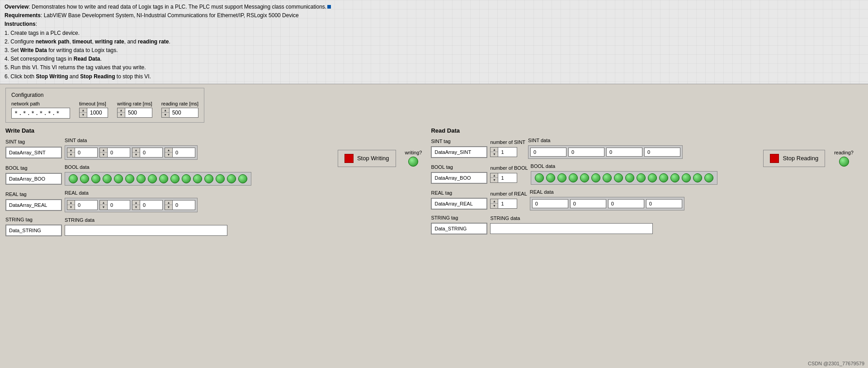 The width and height of the screenshot is (868, 368). I want to click on writing-rate-value: 500, so click(136, 113).